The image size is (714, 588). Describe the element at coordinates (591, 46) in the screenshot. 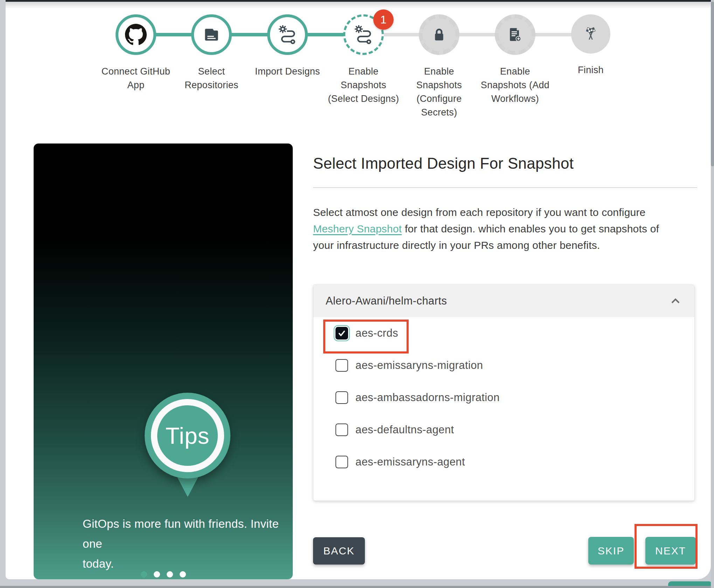

I see `step-finish: Finish` at that location.